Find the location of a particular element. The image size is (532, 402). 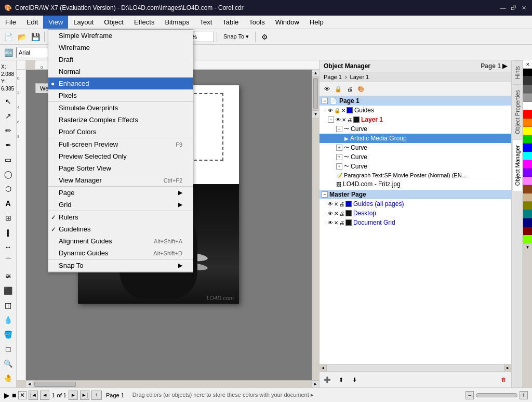

smart-draw-tool: ✒ is located at coordinates (8, 145).